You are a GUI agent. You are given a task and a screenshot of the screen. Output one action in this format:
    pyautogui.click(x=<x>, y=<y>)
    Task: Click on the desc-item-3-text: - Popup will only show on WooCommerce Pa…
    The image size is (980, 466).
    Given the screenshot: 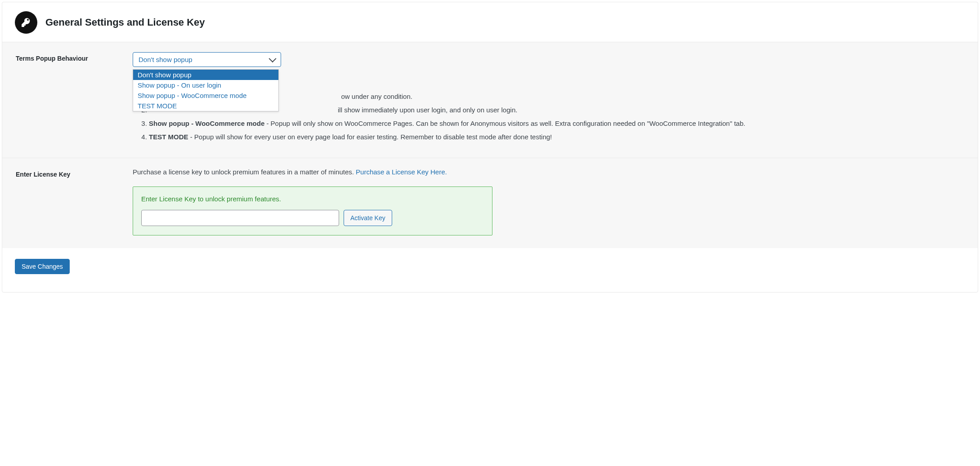 What is the action you would take?
    pyautogui.click(x=505, y=123)
    